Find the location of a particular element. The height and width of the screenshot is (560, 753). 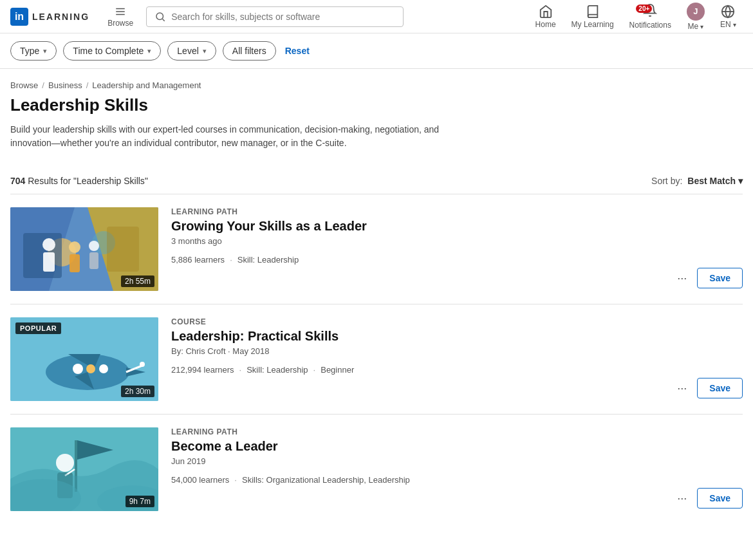

breadcrumb-browse: Browse is located at coordinates (24, 85).